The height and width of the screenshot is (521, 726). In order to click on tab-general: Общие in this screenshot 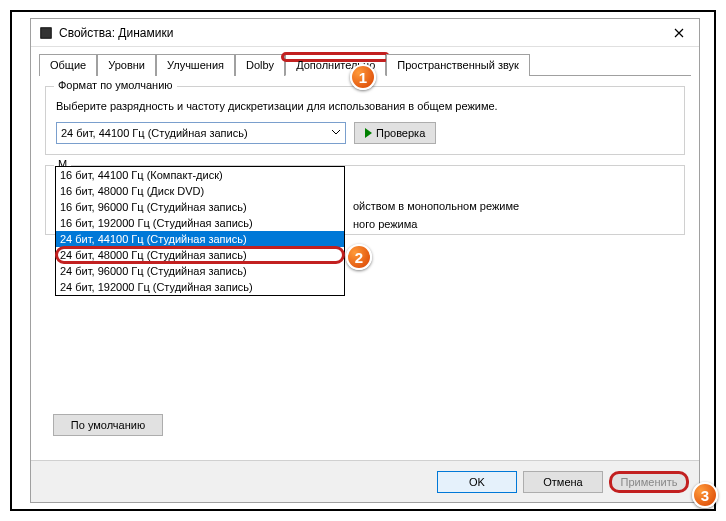, I will do `click(68, 65)`.